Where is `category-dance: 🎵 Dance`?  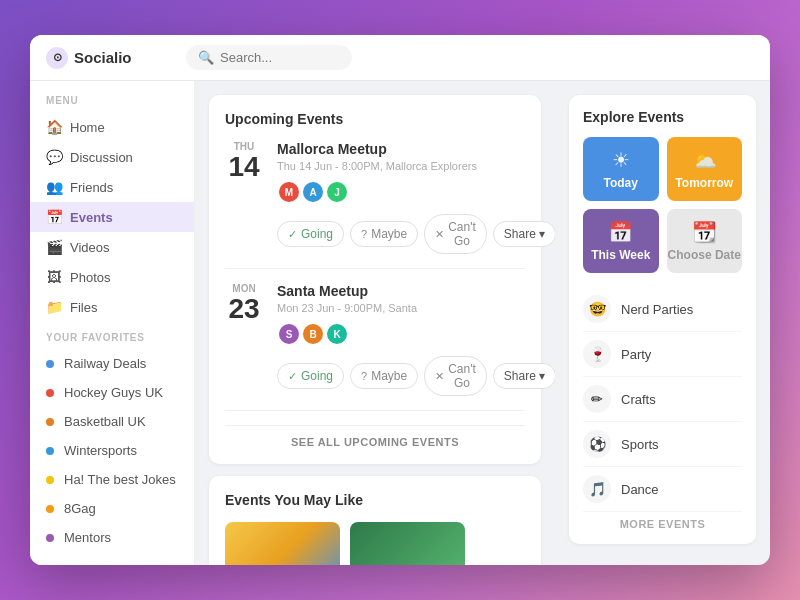 category-dance: 🎵 Dance is located at coordinates (662, 490).